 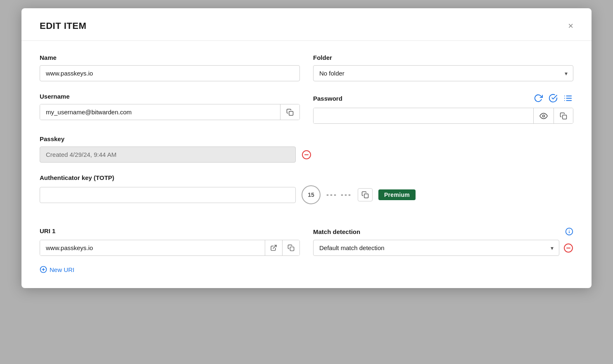 What do you see at coordinates (306, 25) in the screenshot?
I see `modal-header: EDIT ITEM ×` at bounding box center [306, 25].